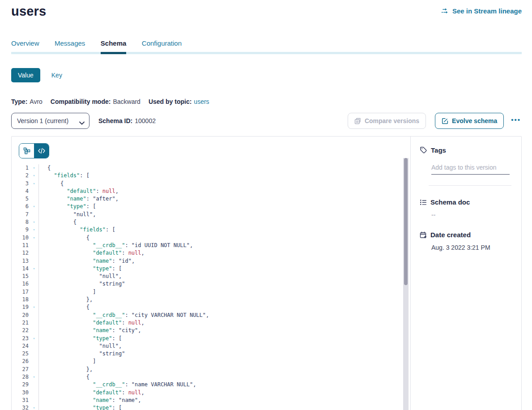 The height and width of the screenshot is (410, 532). Describe the element at coordinates (467, 241) in the screenshot. I see `date-created-section: Date created Aug. 3 2022 3:21 PM` at that location.